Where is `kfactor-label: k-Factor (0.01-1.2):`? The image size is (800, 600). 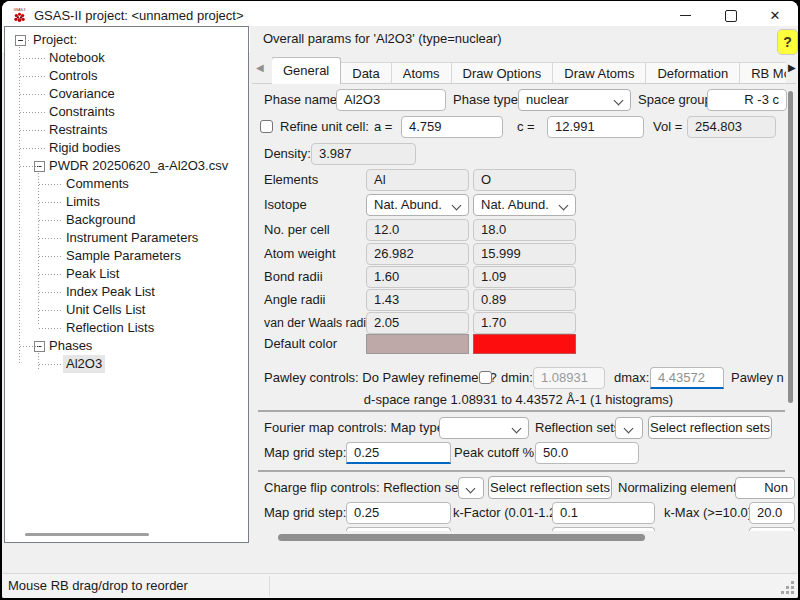 kfactor-label: k-Factor (0.01-1.2): is located at coordinates (508, 513).